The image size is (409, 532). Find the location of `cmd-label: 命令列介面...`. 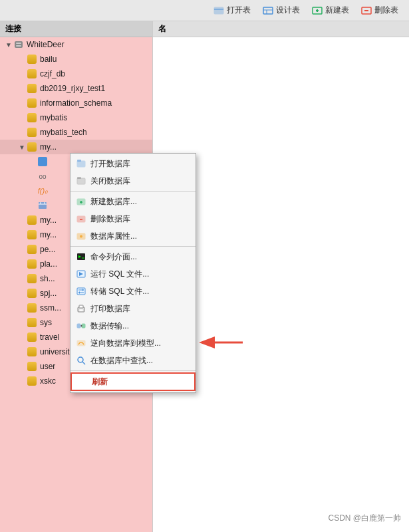

cmd-label: 命令列介面... is located at coordinates (114, 257).